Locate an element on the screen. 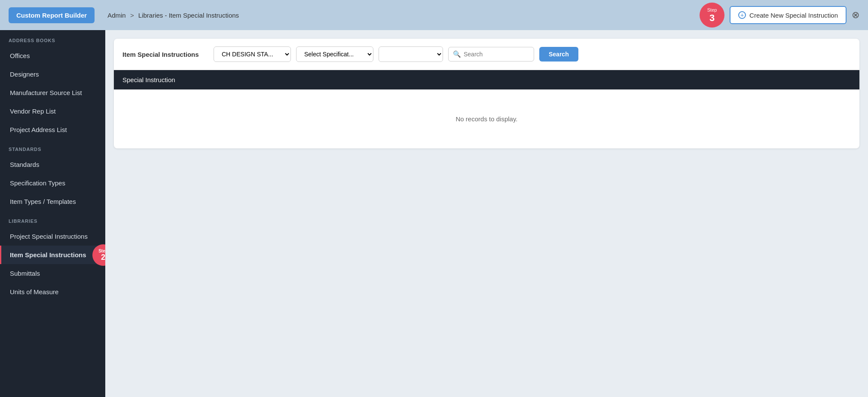  sidebar-item-vendor-rep-list: Vendor Rep List is located at coordinates (52, 111).